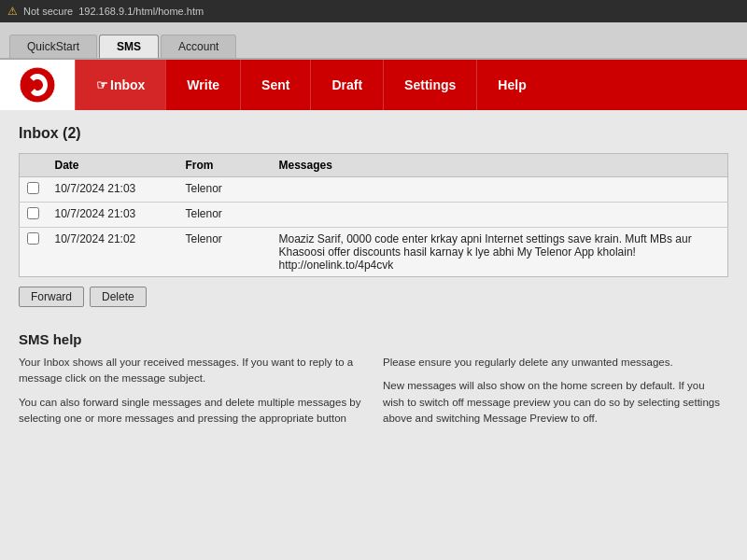 This screenshot has width=747, height=560. What do you see at coordinates (118, 297) in the screenshot?
I see `delete-button: Delete` at bounding box center [118, 297].